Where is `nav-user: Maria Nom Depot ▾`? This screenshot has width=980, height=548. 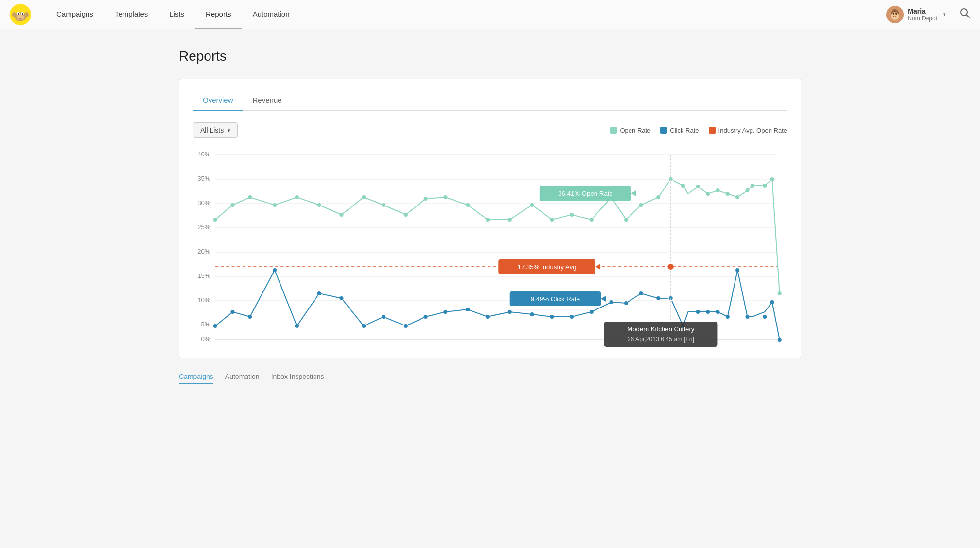 nav-user: Maria Nom Depot ▾ is located at coordinates (916, 15).